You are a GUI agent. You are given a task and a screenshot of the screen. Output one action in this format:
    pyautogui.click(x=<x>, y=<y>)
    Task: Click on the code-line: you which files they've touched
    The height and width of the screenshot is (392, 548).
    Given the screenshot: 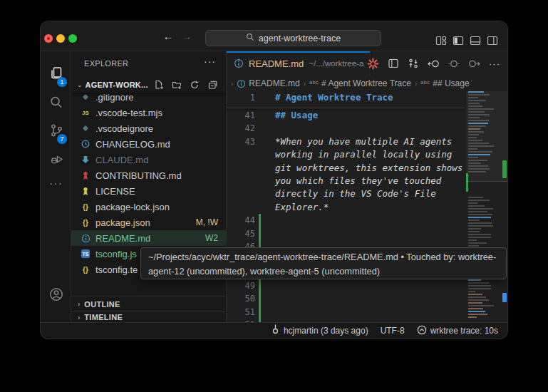 What is the action you would take?
    pyautogui.click(x=346, y=181)
    